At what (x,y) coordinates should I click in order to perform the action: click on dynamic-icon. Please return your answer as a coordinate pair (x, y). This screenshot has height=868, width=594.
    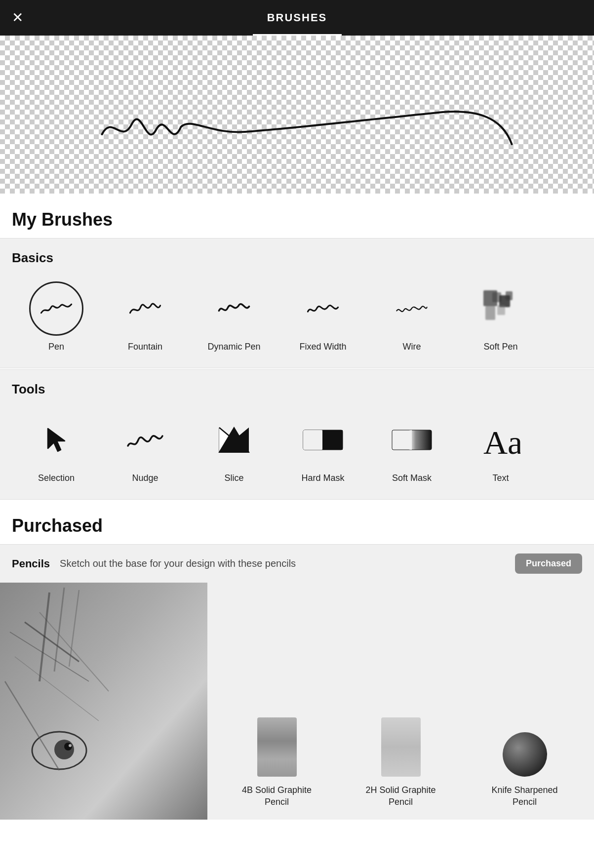
    Looking at the image, I should click on (234, 309).